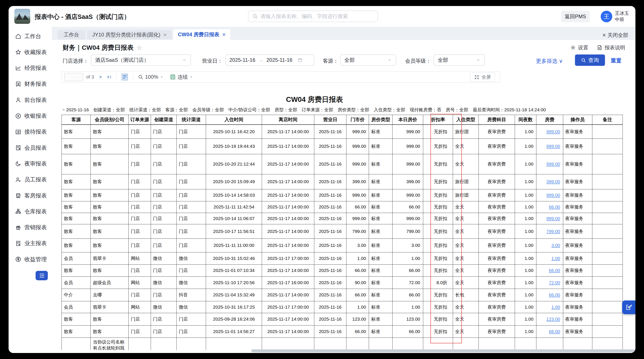 Image resolution: width=644 pixels, height=359 pixels. I want to click on sidebar-item-label: 业主报表, so click(36, 243).